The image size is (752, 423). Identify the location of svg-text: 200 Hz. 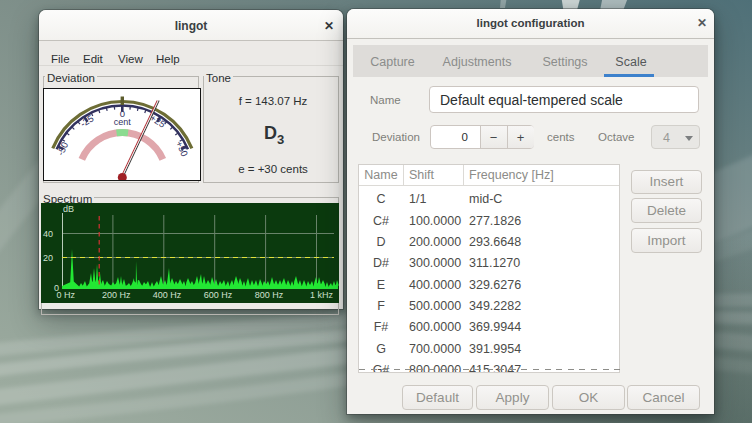
(116, 295).